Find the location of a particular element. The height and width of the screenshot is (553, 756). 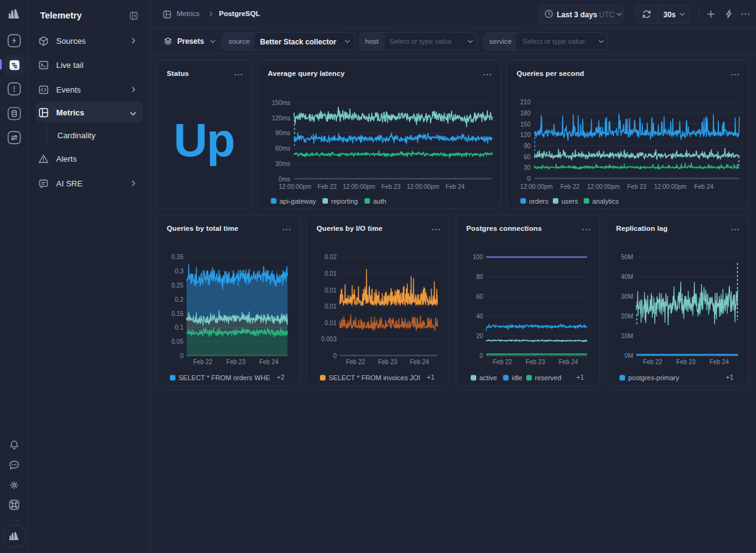

svg-text: 10M is located at coordinates (626, 336).